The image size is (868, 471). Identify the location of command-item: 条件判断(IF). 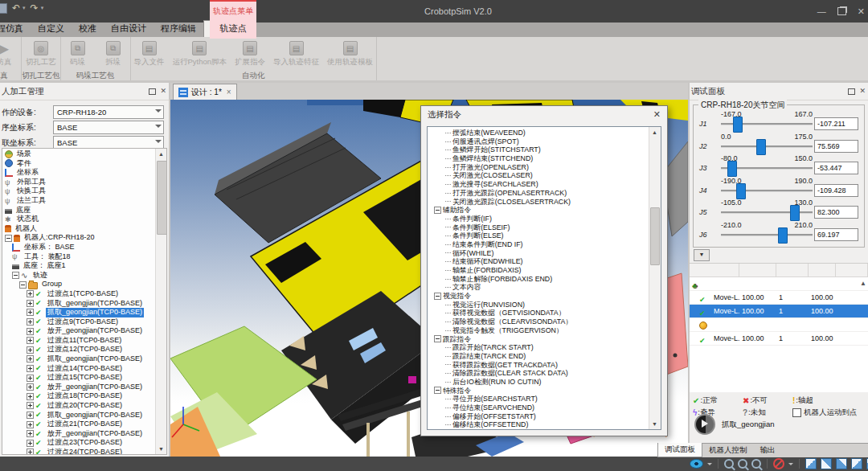
(538, 219).